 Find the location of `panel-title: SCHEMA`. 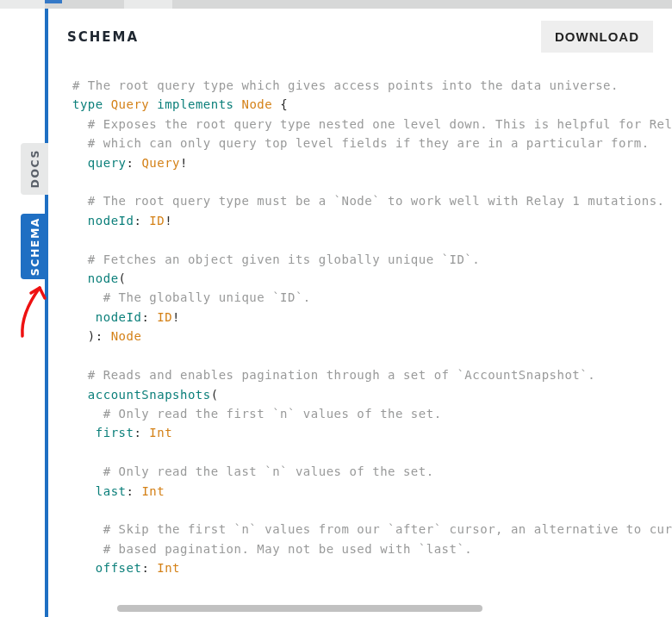

panel-title: SCHEMA is located at coordinates (103, 37).